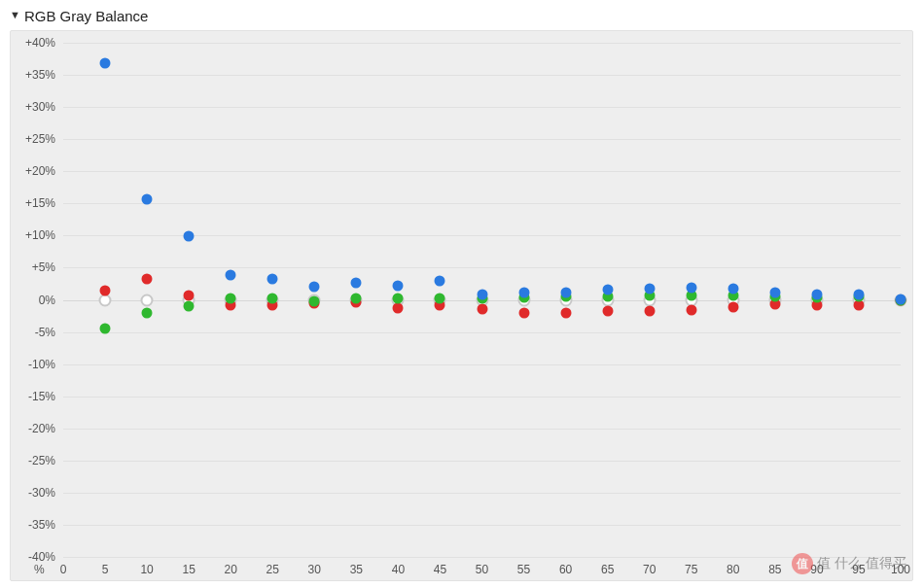 Image resolution: width=923 pixels, height=588 pixels. What do you see at coordinates (607, 567) in the screenshot?
I see `x-axis-tick-label: 65` at bounding box center [607, 567].